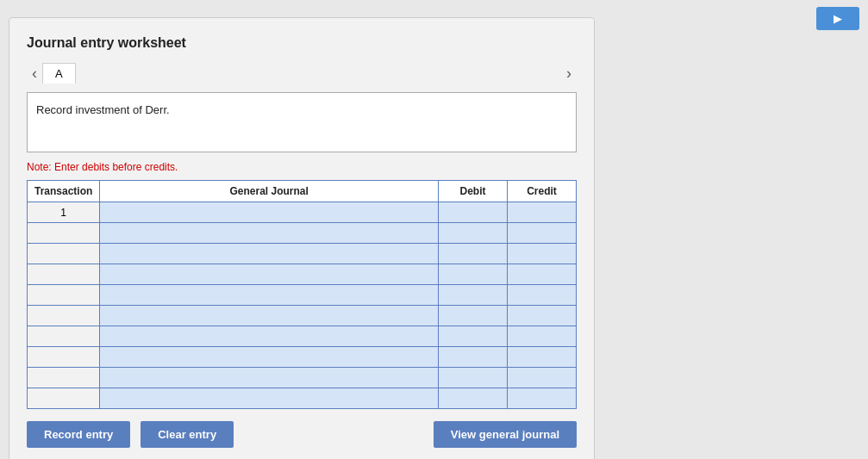 The height and width of the screenshot is (459, 868). What do you see at coordinates (302, 122) in the screenshot?
I see `instruction-box: Record investment of Derr.` at bounding box center [302, 122].